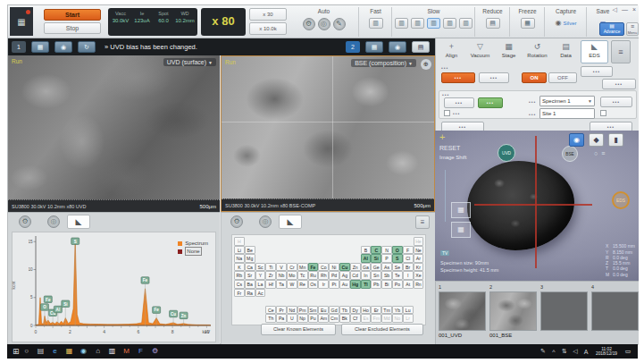 The image size is (644, 363). What do you see at coordinates (419, 250) in the screenshot?
I see `element-ne: Ne` at bounding box center [419, 250].